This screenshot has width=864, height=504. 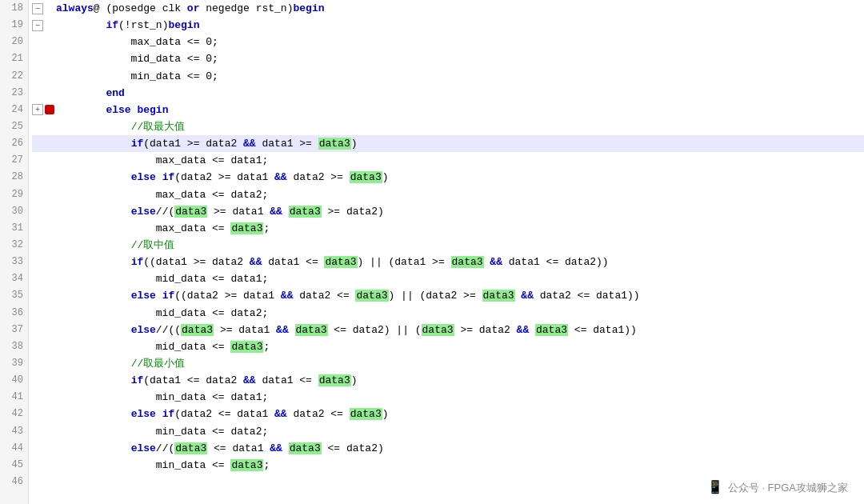 What do you see at coordinates (14, 229) in the screenshot?
I see `line-number: 31` at bounding box center [14, 229].